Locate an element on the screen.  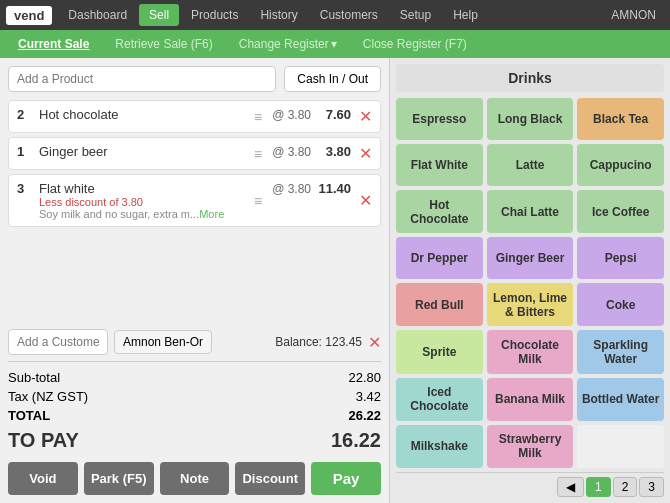
park-button: Park (F5) is located at coordinates (119, 478).